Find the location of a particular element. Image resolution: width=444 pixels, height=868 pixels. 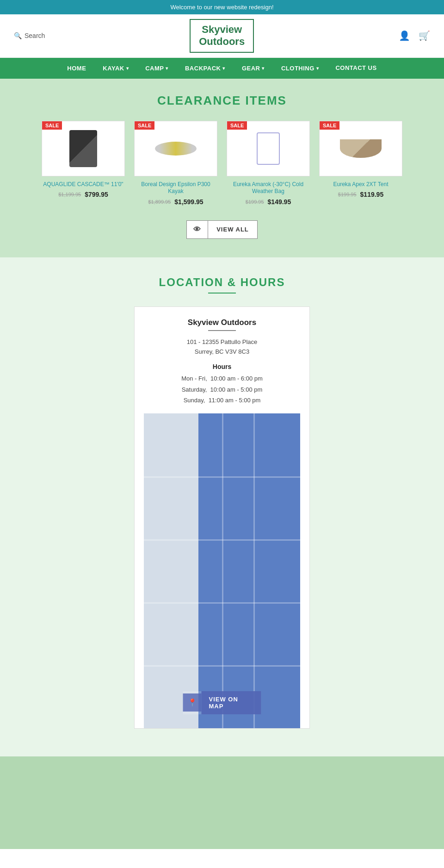

original-price-3: $199.95 is located at coordinates (255, 202).